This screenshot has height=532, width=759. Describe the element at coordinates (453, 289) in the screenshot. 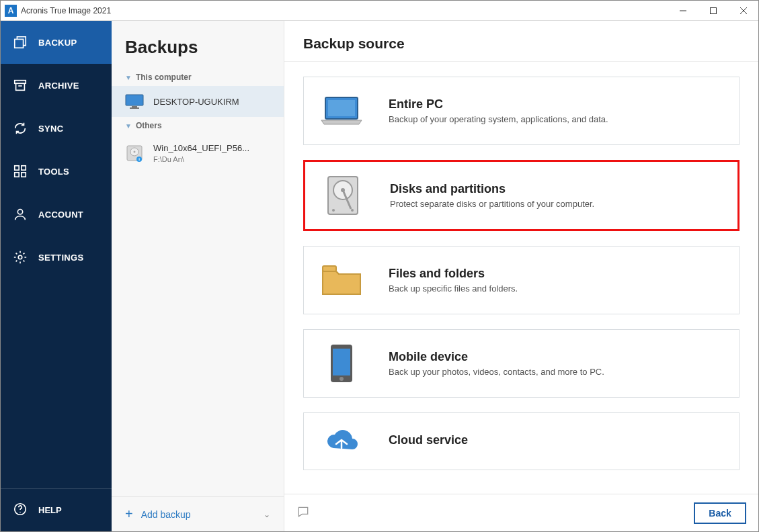

I see `card-desc: Back up specific files and folders.` at that location.